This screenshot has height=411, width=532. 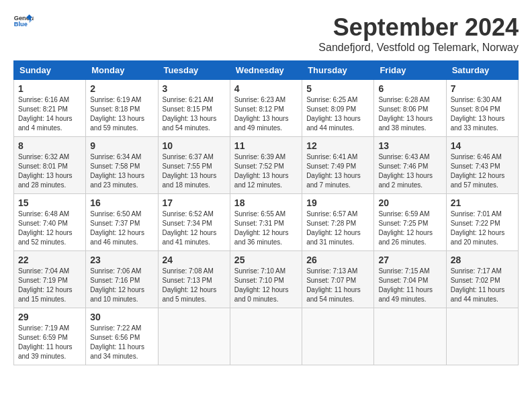 I want to click on calendar-cell-2-4: 11Sunrise: 6:39 AM Sunset: 7:52 PM Dayli…, so click(x=266, y=165).